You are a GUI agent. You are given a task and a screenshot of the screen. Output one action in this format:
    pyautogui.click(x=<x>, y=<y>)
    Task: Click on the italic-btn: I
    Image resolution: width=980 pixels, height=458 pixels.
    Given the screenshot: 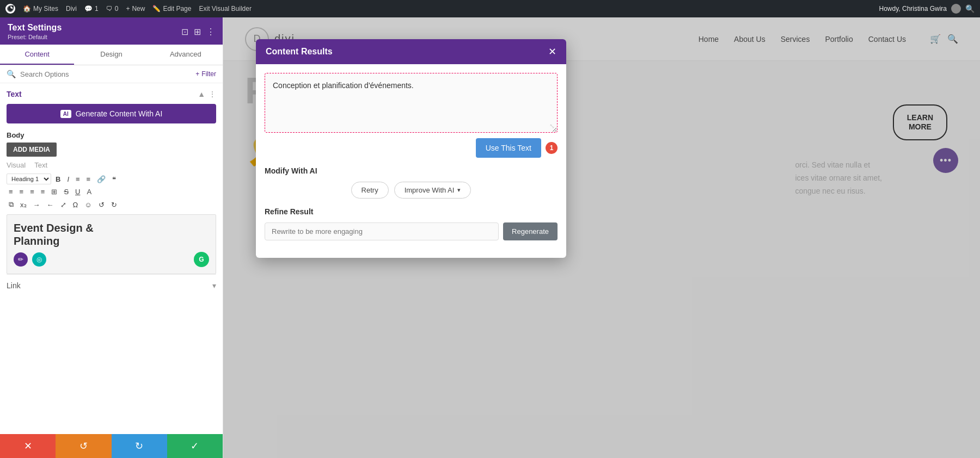 What is the action you would take?
    pyautogui.click(x=68, y=180)
    